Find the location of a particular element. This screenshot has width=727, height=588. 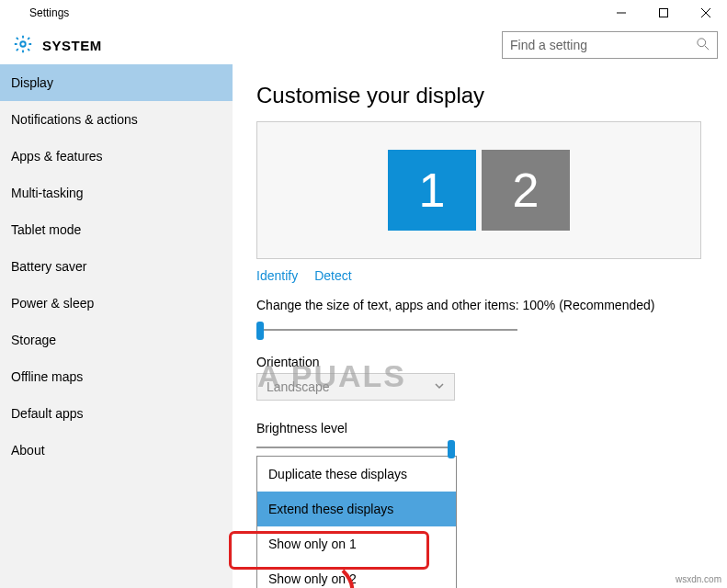

display-mode-option: Extend these displays is located at coordinates (357, 509).